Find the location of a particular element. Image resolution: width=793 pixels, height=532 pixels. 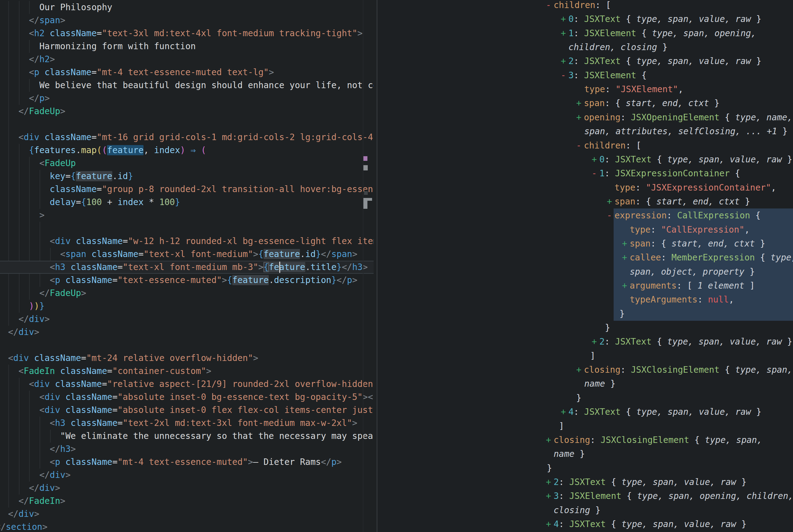

ast-row: type: "CallExpression", is located at coordinates (690, 229).